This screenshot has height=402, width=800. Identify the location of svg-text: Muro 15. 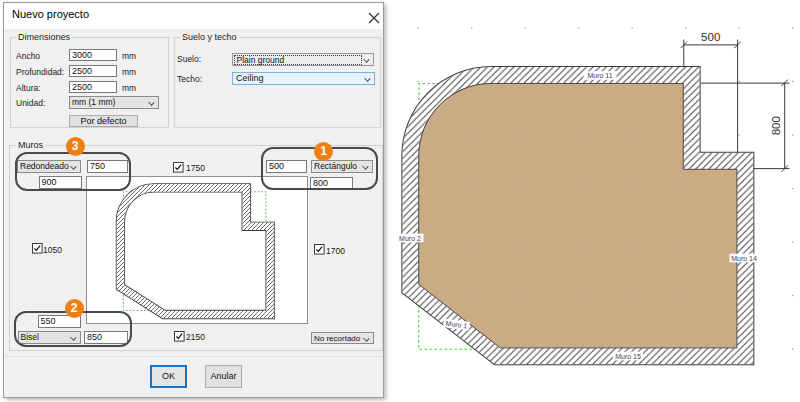
(628, 356).